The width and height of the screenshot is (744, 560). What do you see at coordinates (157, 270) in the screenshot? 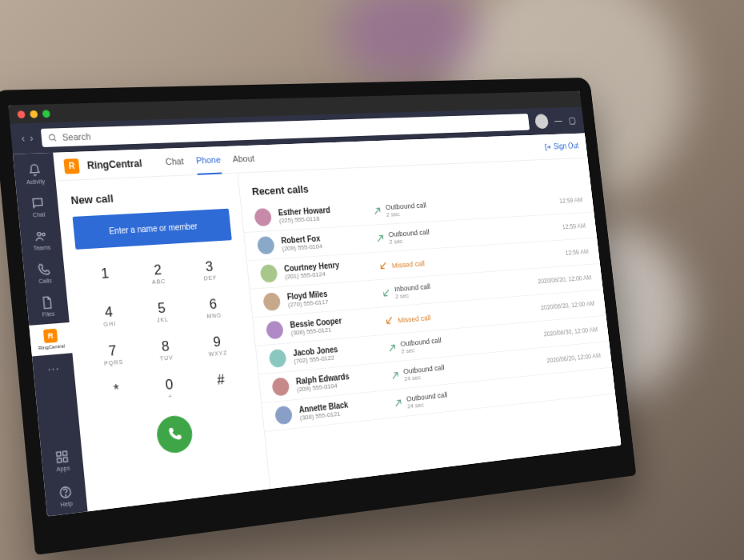
I see `keypad-digit: 2` at bounding box center [157, 270].